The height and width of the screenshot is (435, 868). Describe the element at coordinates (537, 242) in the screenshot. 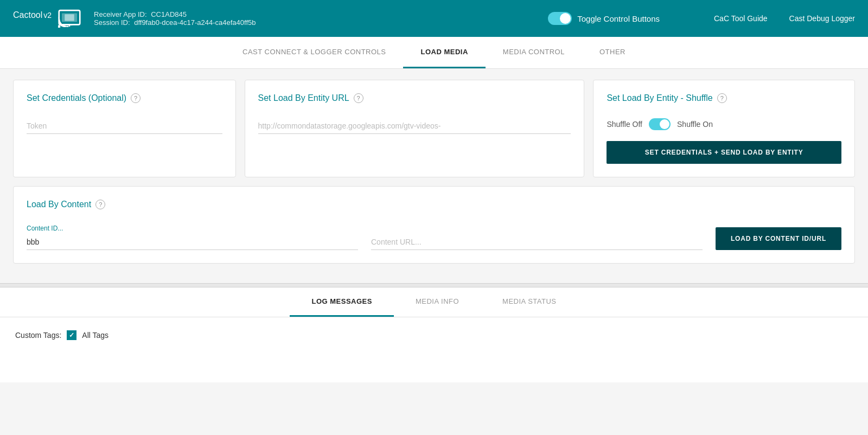

I see `content-url-field-group` at that location.